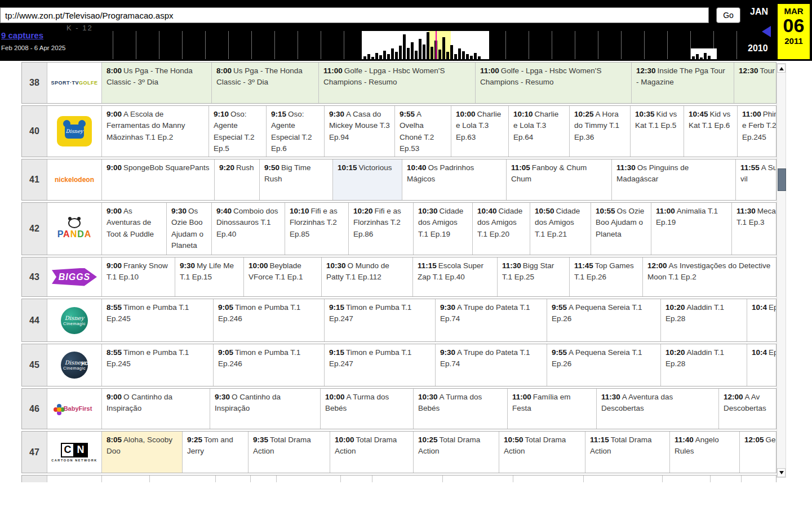  I want to click on scroll-up-button, so click(781, 68).